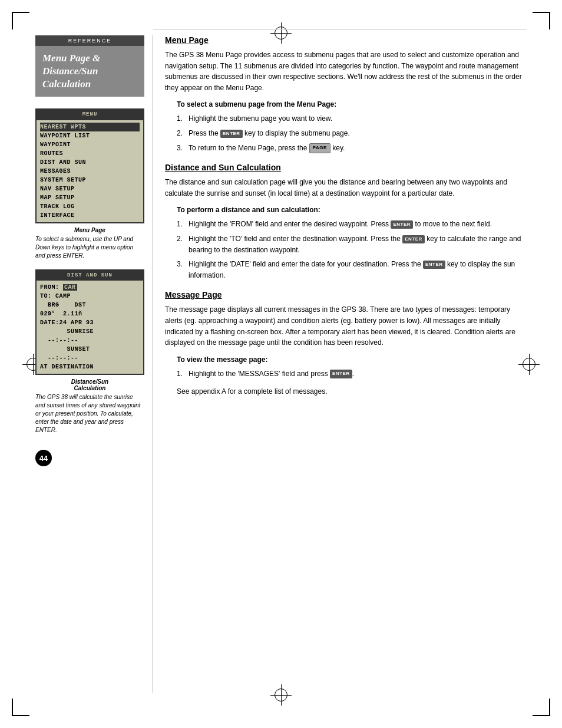 The height and width of the screenshot is (728, 562). Describe the element at coordinates (90, 189) in the screenshot. I see `menu-lcd-item-8: NAV SETUP` at that location.